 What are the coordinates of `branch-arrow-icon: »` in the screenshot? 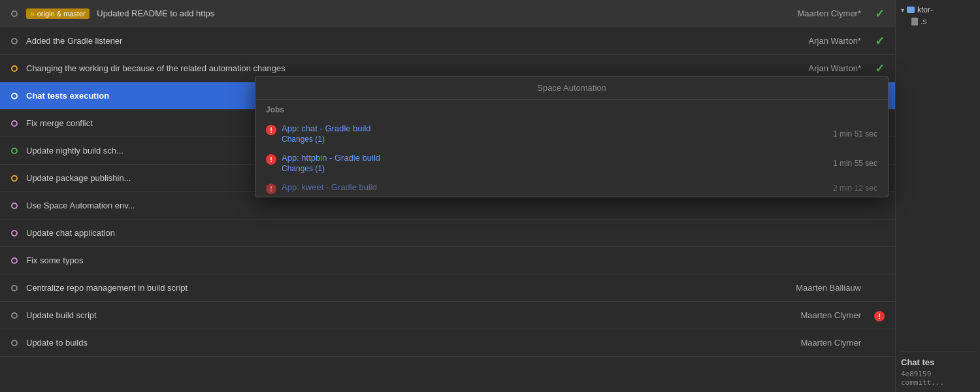 It's located at (33, 14).